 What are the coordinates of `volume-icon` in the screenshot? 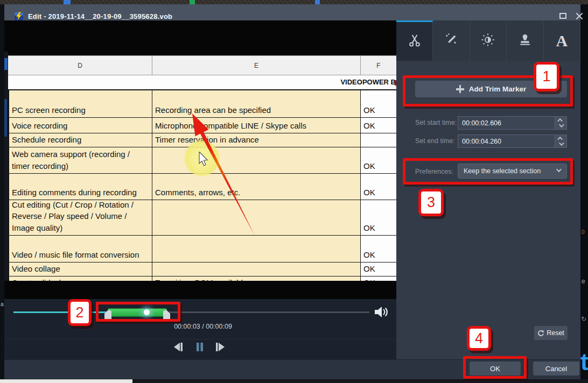 It's located at (382, 312).